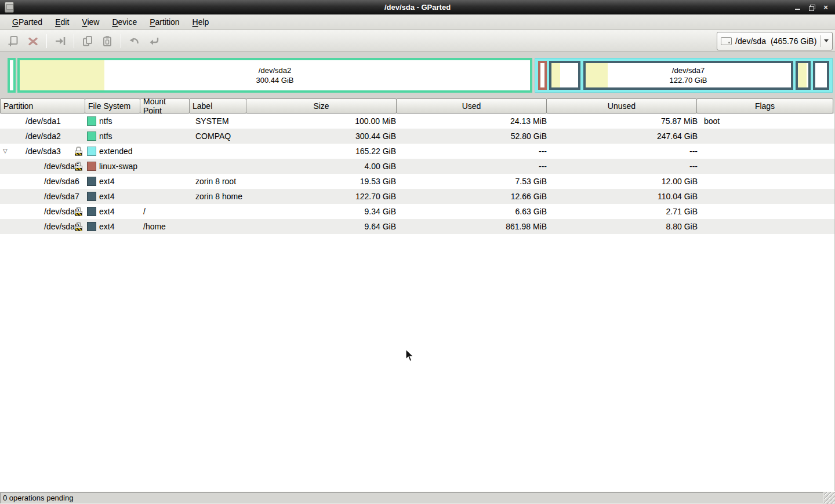  What do you see at coordinates (565, 75) in the screenshot?
I see `disk-segment-sda6` at bounding box center [565, 75].